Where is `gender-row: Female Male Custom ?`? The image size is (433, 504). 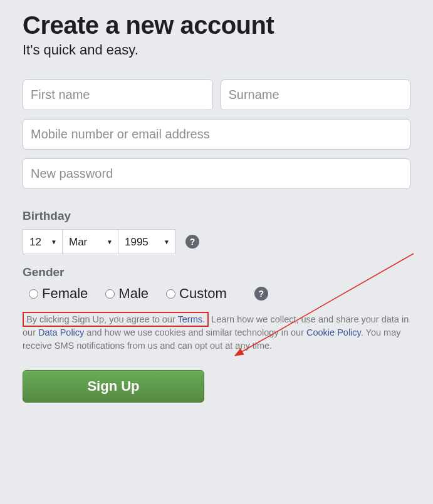
gender-row: Female Male Custom ? is located at coordinates (217, 294).